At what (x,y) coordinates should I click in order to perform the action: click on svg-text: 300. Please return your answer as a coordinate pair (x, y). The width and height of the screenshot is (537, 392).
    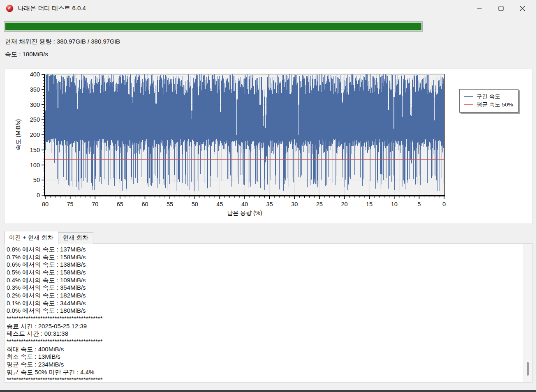
    Looking at the image, I should click on (35, 105).